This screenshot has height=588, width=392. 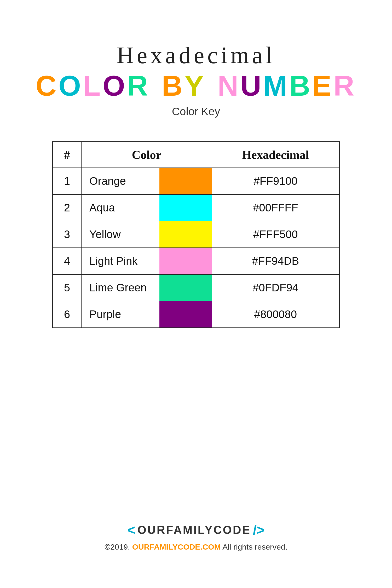 What do you see at coordinates (71, 86) in the screenshot?
I see `letter-O1: O` at bounding box center [71, 86].